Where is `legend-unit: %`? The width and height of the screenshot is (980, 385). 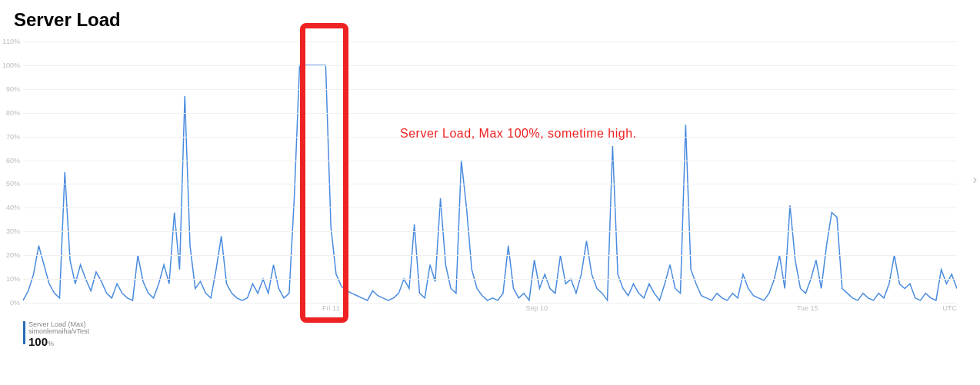
legend-unit: % is located at coordinates (51, 344).